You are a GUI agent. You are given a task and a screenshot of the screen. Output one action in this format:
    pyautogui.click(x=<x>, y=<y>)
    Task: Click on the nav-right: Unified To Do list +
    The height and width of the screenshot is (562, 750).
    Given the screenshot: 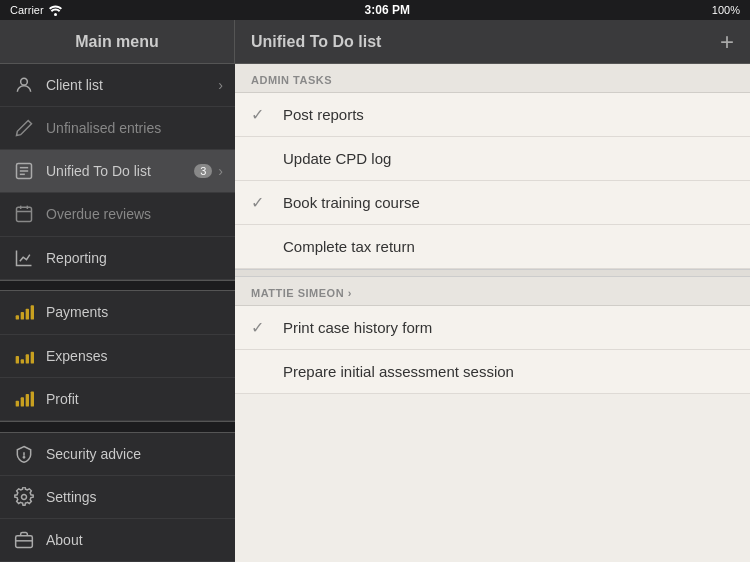 What is the action you would take?
    pyautogui.click(x=492, y=42)
    